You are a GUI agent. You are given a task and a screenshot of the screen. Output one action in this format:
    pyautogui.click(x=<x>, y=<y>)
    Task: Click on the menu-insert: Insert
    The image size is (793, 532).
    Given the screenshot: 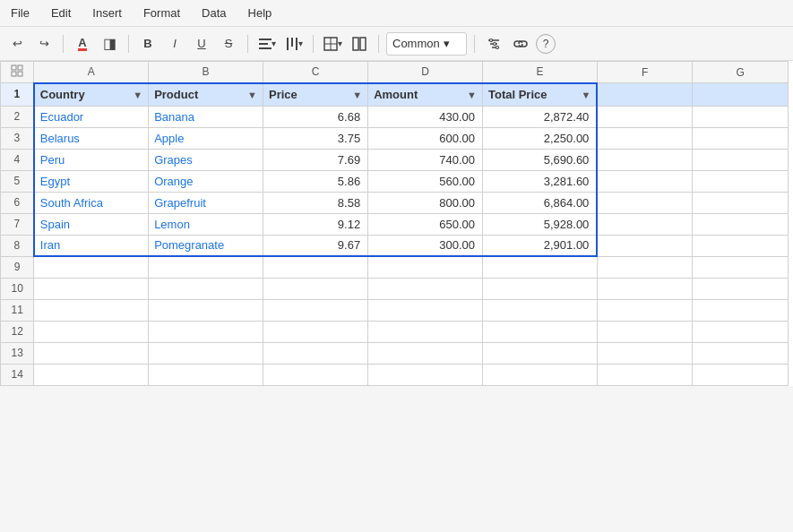 What is the action you would take?
    pyautogui.click(x=108, y=13)
    